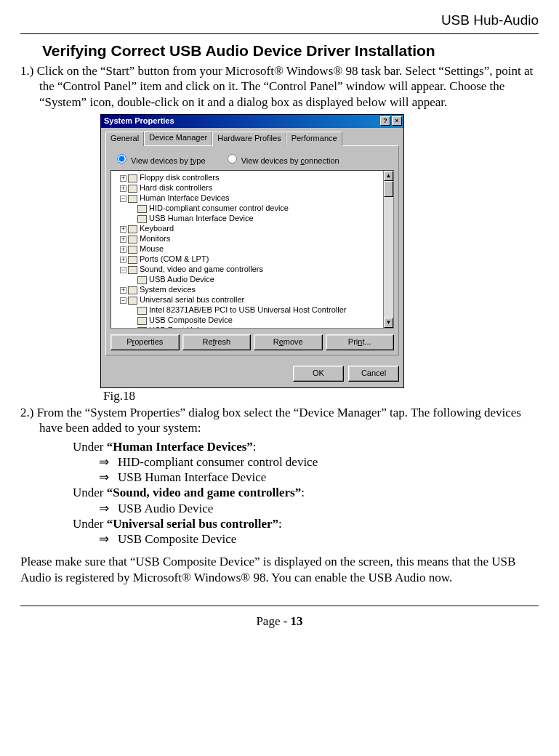 This screenshot has width=559, height=756. Describe the element at coordinates (252, 249) in the screenshot. I see `device-tree: +Floppy disk controllers +Hard disk cont…` at that location.